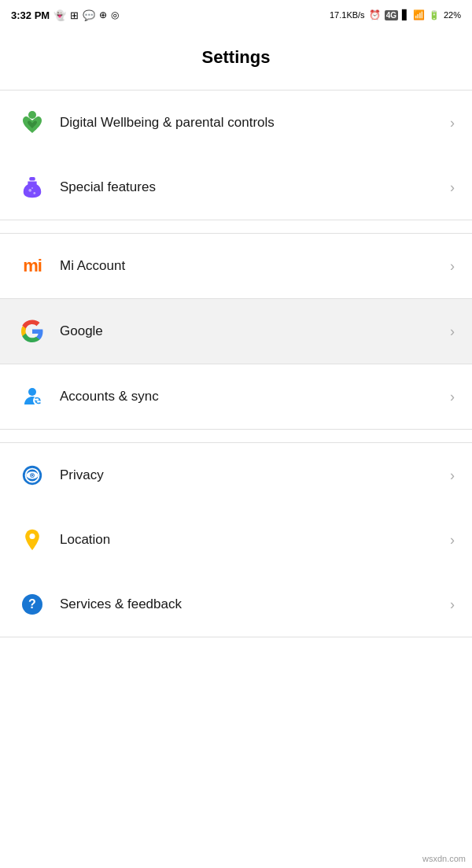 This screenshot has width=472, height=868. I want to click on settings-item-services-feedback: ? Services & feedback ›, so click(236, 604).